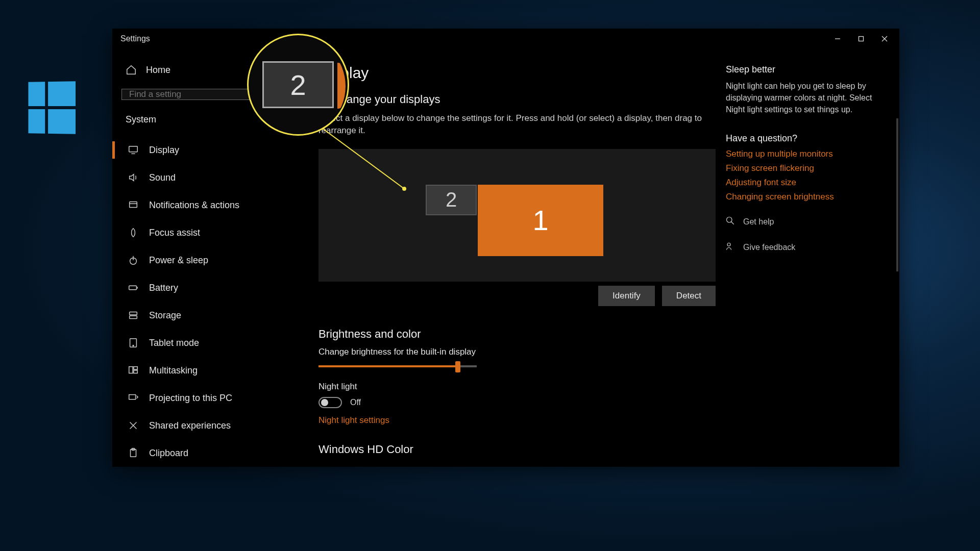 This screenshot has height=551, width=980. I want to click on nav-list: DisplaySoundNotifications & actionsFocus…, so click(209, 302).